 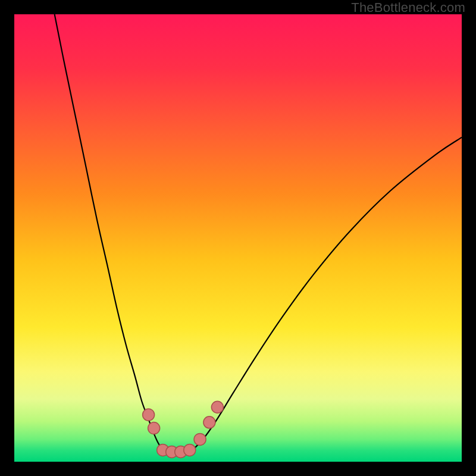 What do you see at coordinates (217, 407) in the screenshot?
I see `right-high-marker` at bounding box center [217, 407].